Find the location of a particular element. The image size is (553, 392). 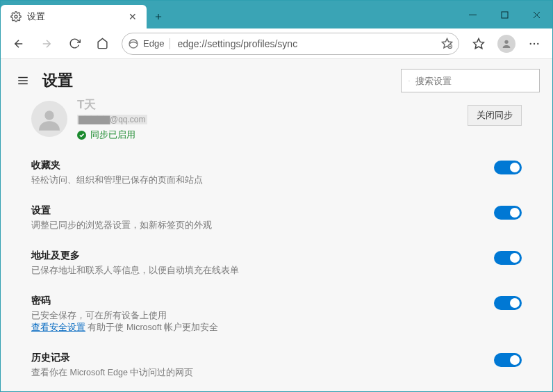

forward-button is located at coordinates (47, 44).